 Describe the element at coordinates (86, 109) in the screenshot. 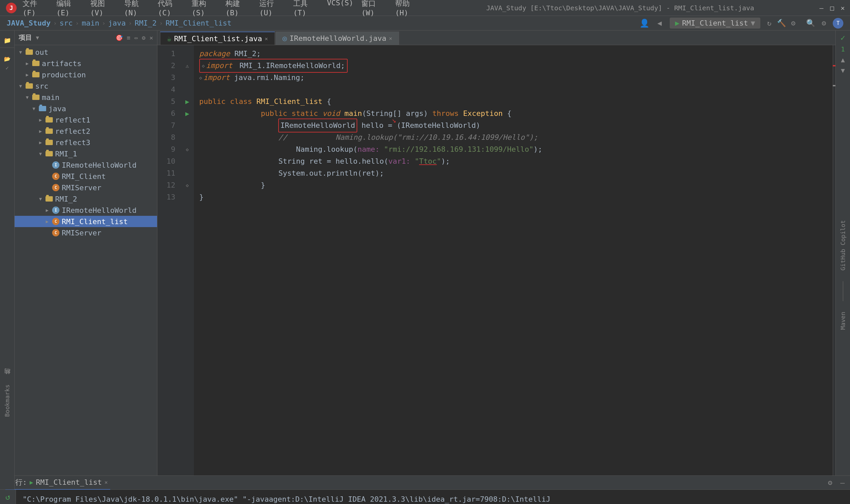

I see `tree-item-java: ▼ java` at that location.